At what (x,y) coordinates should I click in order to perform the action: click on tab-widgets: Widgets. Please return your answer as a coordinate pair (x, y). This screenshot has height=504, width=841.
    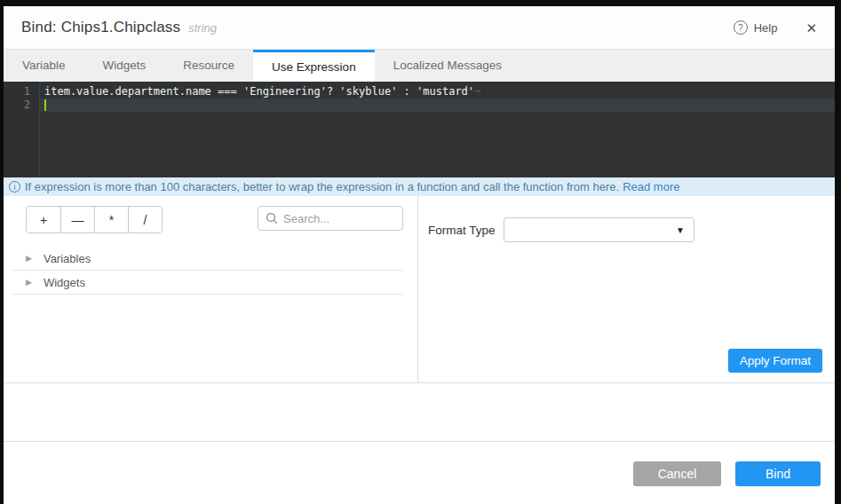
    Looking at the image, I should click on (124, 66).